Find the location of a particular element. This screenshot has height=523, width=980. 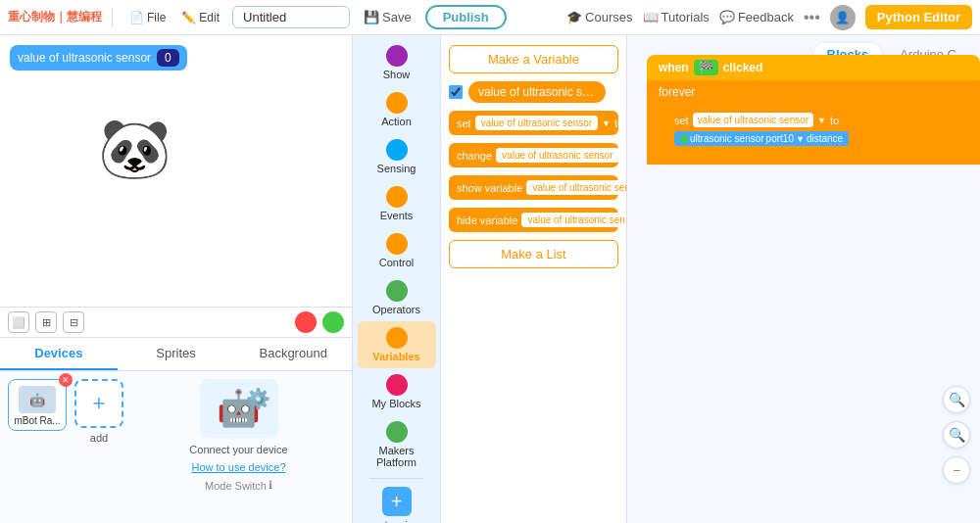

title-input is located at coordinates (291, 18).